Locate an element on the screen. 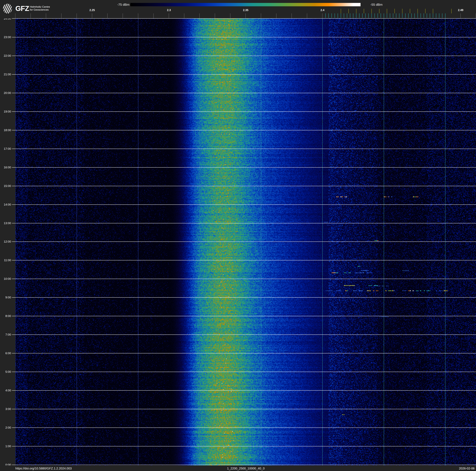 Image resolution: width=476 pixels, height=471 pixels. time-tick-label: 6:00 is located at coordinates (5, 353).